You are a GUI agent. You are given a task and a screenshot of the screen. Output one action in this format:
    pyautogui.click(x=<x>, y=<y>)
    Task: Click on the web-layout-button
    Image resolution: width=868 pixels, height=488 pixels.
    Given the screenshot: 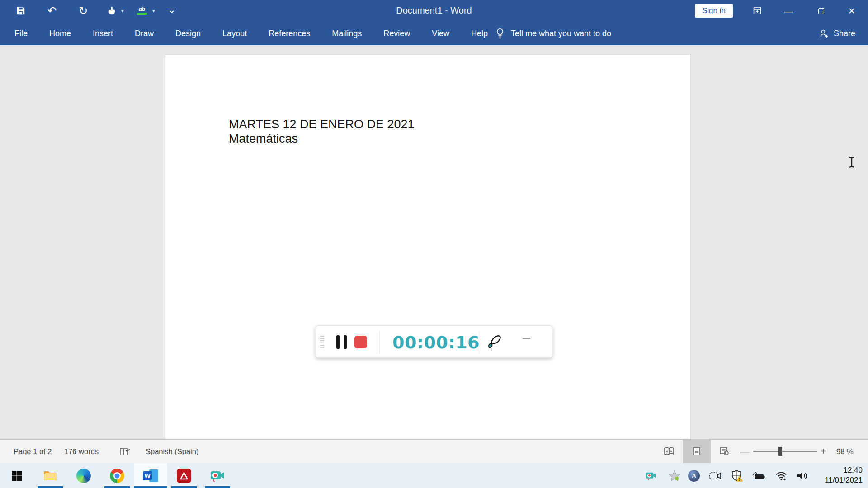 What is the action you would take?
    pyautogui.click(x=724, y=451)
    